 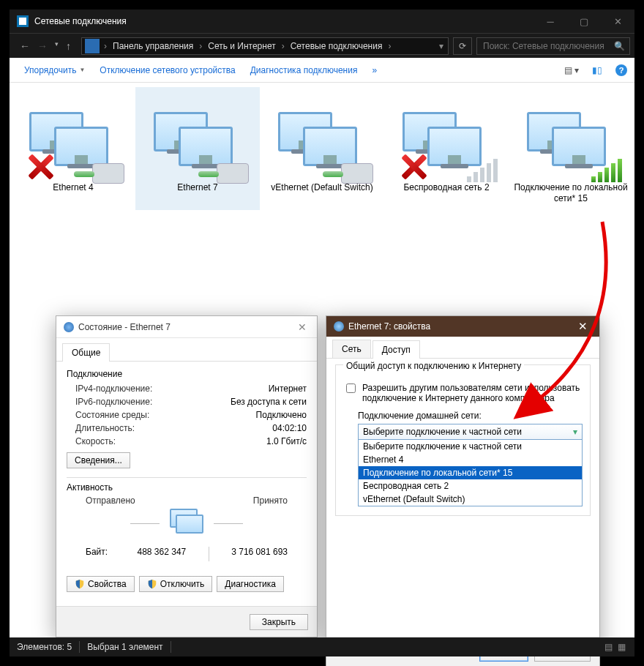 I want to click on search-box: 🔍, so click(x=553, y=46).